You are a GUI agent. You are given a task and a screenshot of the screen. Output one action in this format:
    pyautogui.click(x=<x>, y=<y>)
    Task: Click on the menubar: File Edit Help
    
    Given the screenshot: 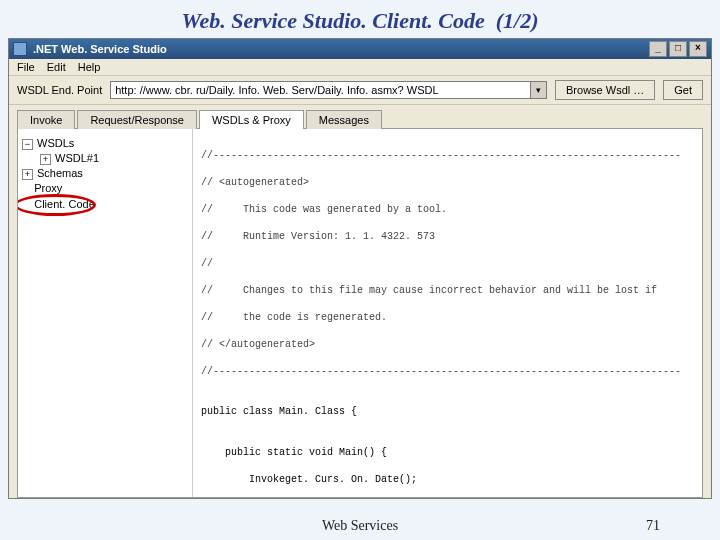 What is the action you would take?
    pyautogui.click(x=360, y=68)
    